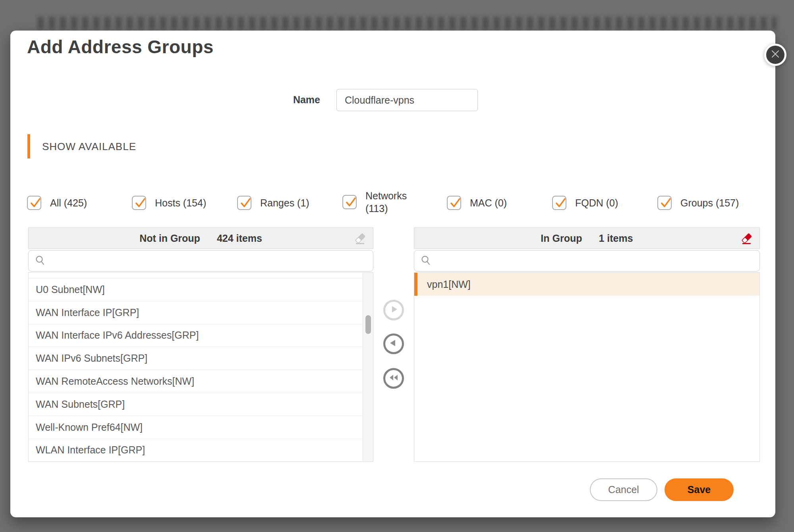 Image resolution: width=794 pixels, height=532 pixels. Describe the element at coordinates (201, 238) in the screenshot. I see `not-in-group-header: Not in Group 424 items` at that location.